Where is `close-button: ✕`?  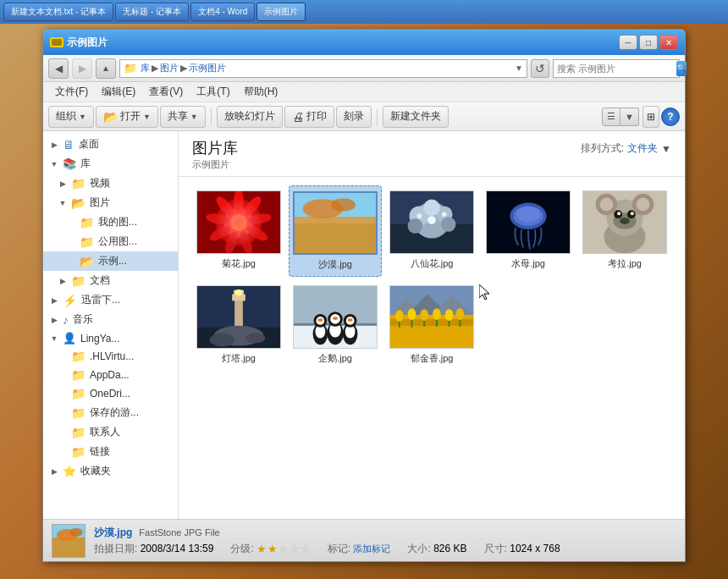 close-button: ✕ is located at coordinates (669, 42).